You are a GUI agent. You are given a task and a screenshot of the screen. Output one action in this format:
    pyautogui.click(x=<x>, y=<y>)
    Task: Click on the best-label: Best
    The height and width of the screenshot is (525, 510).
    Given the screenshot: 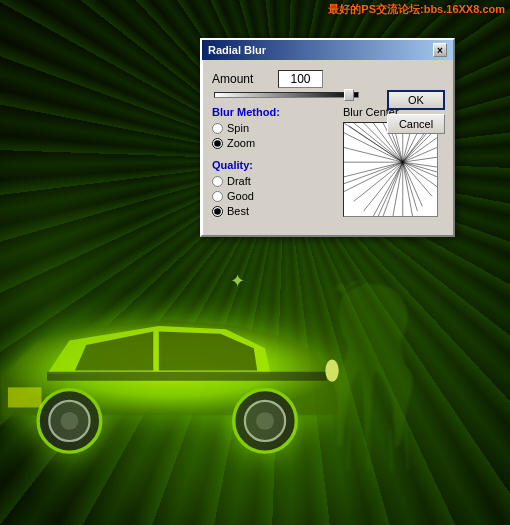 What is the action you would take?
    pyautogui.click(x=238, y=211)
    